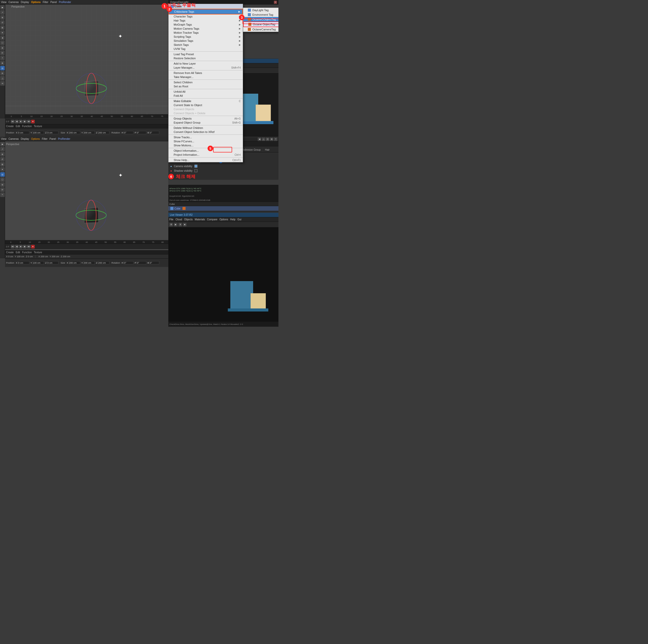 The width and height of the screenshot is (648, 644). Describe the element at coordinates (206, 54) in the screenshot. I see `ctx-load-tag-preset: Load Tag Preset` at that location.